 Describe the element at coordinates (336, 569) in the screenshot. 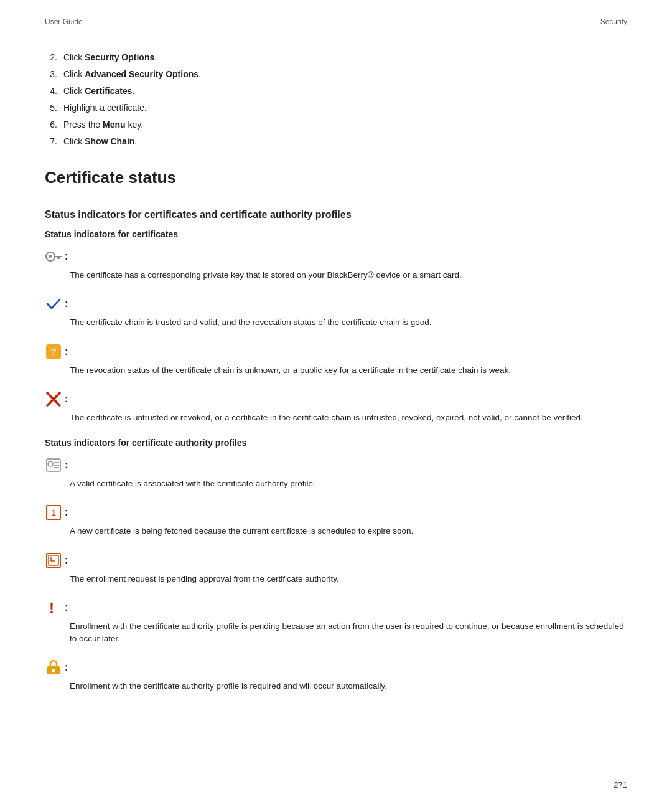

I see `ca-indicator-clock: : The enrollment request is pending appr…` at that location.